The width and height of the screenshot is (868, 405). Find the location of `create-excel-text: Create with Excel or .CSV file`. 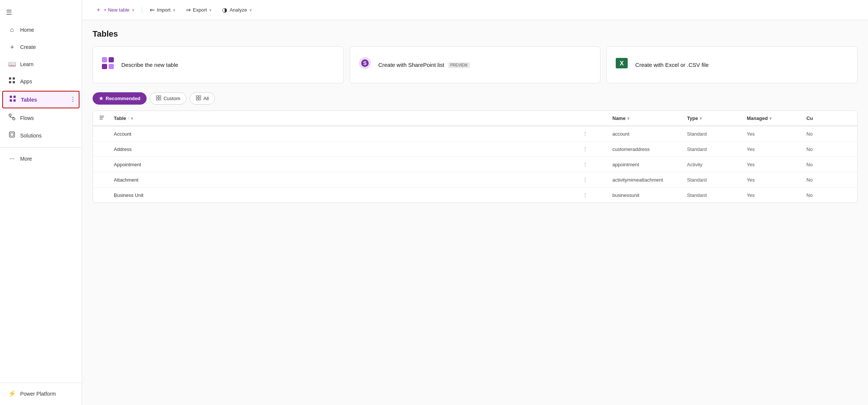

create-excel-text: Create with Excel or .CSV file is located at coordinates (672, 65).